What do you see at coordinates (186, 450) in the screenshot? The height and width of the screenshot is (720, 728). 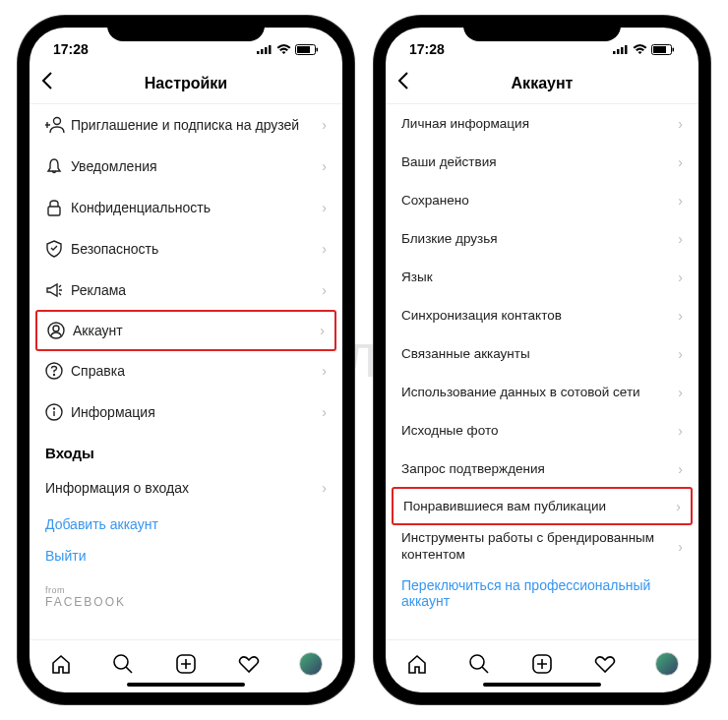 I see `logins-header: Входы` at bounding box center [186, 450].